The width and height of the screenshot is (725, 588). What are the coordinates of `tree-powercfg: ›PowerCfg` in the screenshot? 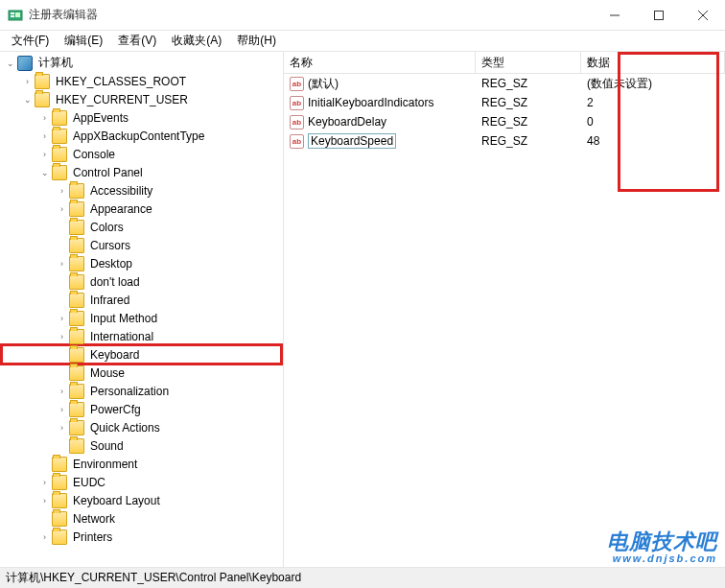 It's located at (142, 409).